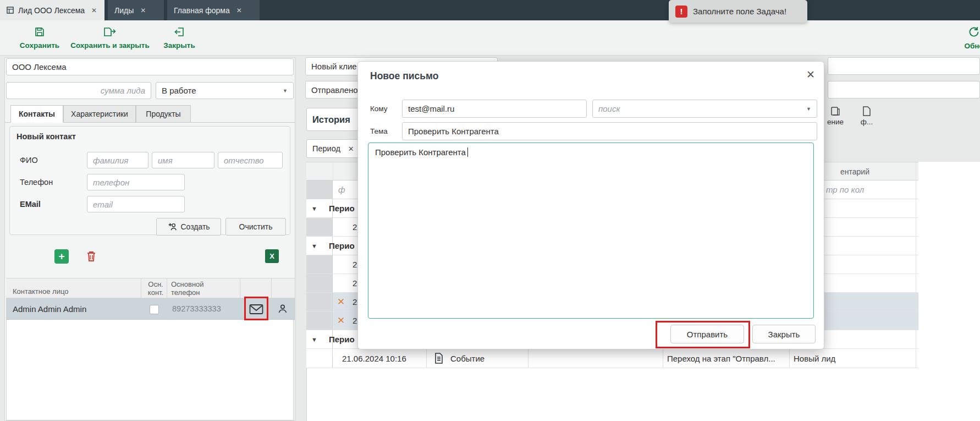 This screenshot has height=421, width=980. I want to click on save-and-close-label: Сохранить и закрыть, so click(110, 45).